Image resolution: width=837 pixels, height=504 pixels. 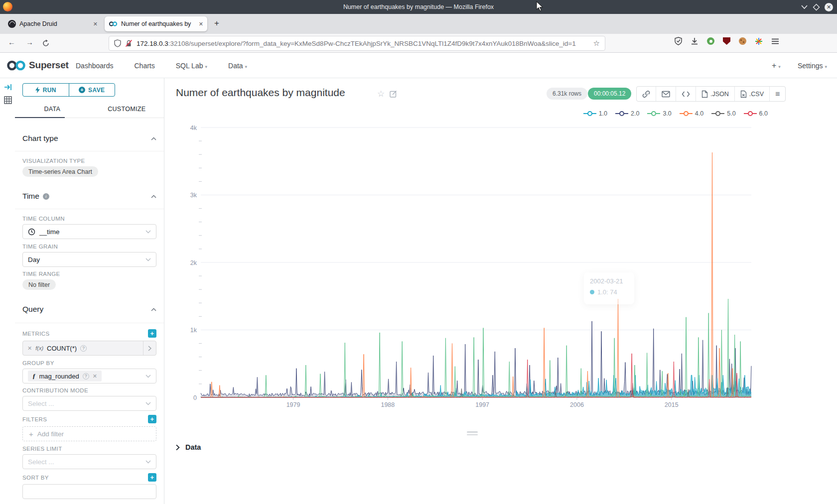 I want to click on export-json-button: .JSON, so click(x=715, y=94).